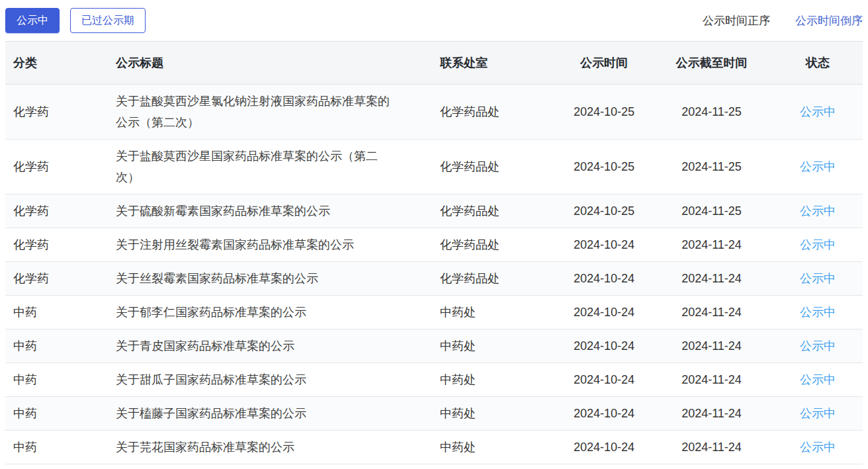 This screenshot has width=868, height=469. Describe the element at coordinates (818, 64) in the screenshot. I see `column-header-status: 状态` at that location.